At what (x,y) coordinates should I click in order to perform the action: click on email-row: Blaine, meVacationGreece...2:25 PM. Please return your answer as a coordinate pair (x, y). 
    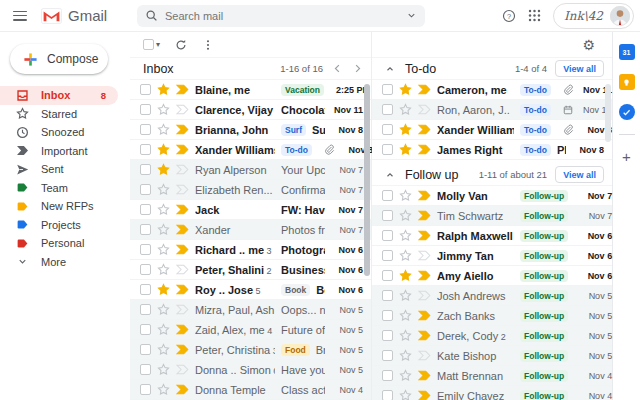
    Looking at the image, I should click on (250, 90).